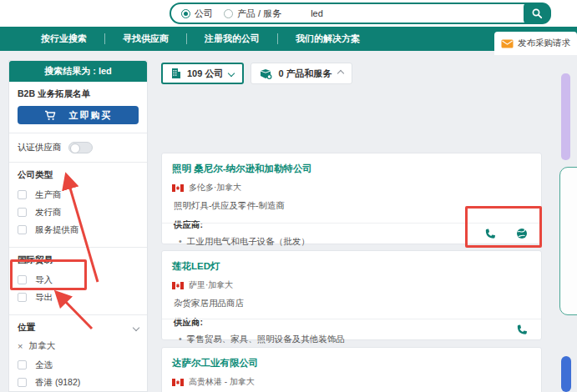 This screenshot has height=392, width=577. I want to click on trade-title: 国际贸易, so click(35, 260).